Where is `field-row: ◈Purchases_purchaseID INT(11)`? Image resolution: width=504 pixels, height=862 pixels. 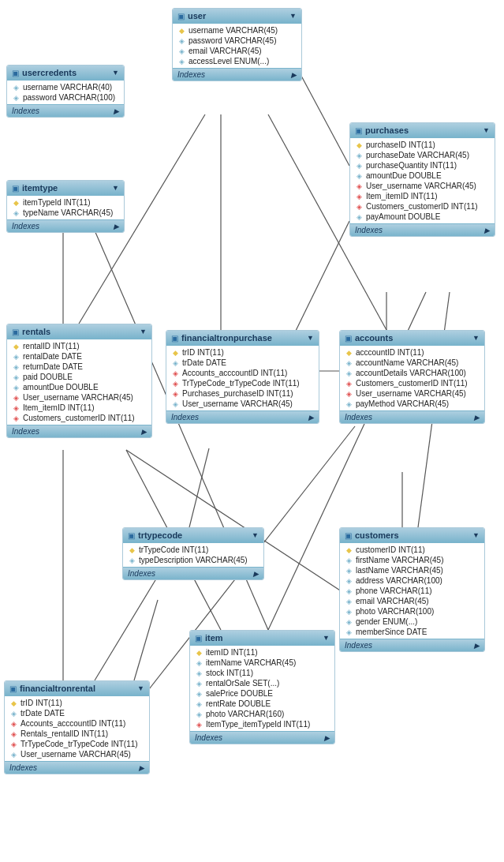 field-row: ◈Purchases_purchaseID INT(11) is located at coordinates (243, 393).